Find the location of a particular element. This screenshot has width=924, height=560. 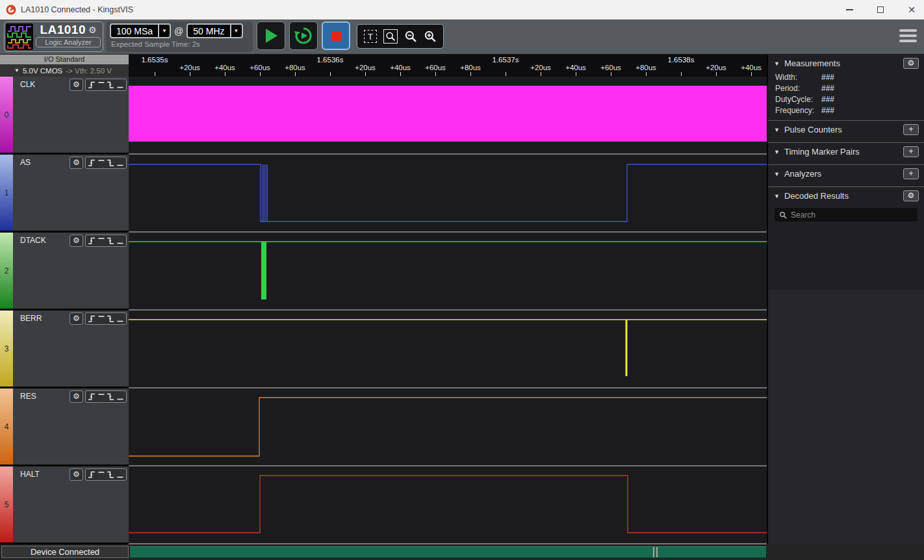

overview-position-handle is located at coordinates (655, 552).